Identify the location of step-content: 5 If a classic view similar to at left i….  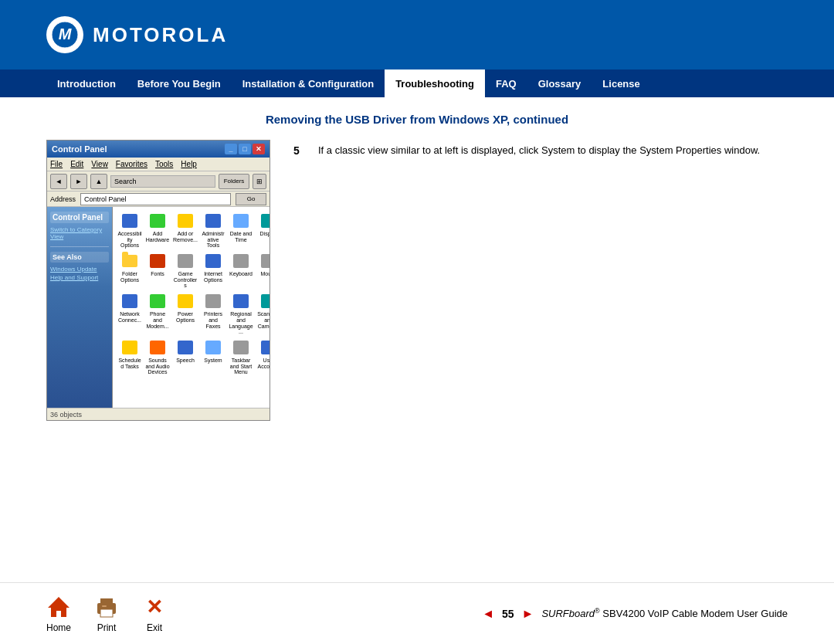
(541, 149).